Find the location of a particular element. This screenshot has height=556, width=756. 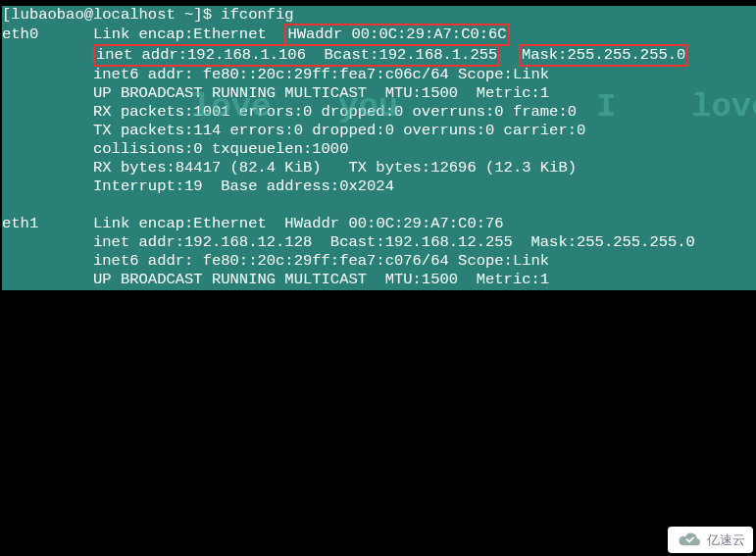

eth1-inet: inet addr:192.168.12.128 Bcast:192.168.1… is located at coordinates (378, 243).